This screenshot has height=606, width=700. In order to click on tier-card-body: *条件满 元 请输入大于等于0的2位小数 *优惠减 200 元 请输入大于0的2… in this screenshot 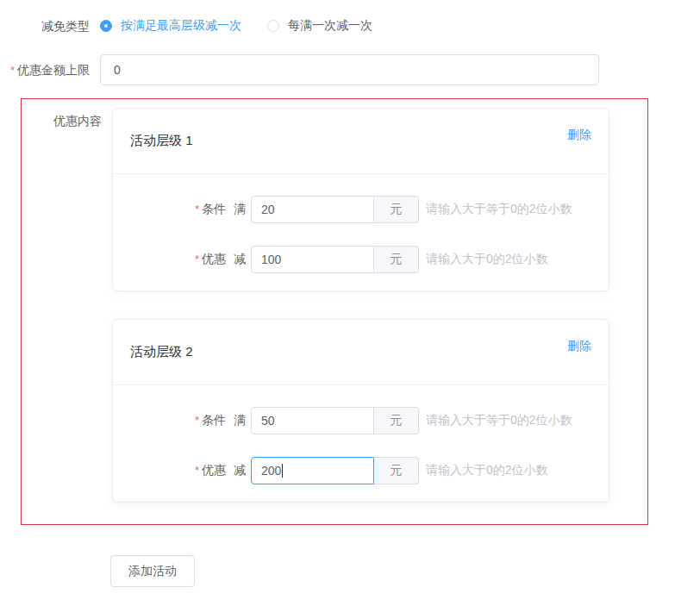, I will do `click(360, 443)`.